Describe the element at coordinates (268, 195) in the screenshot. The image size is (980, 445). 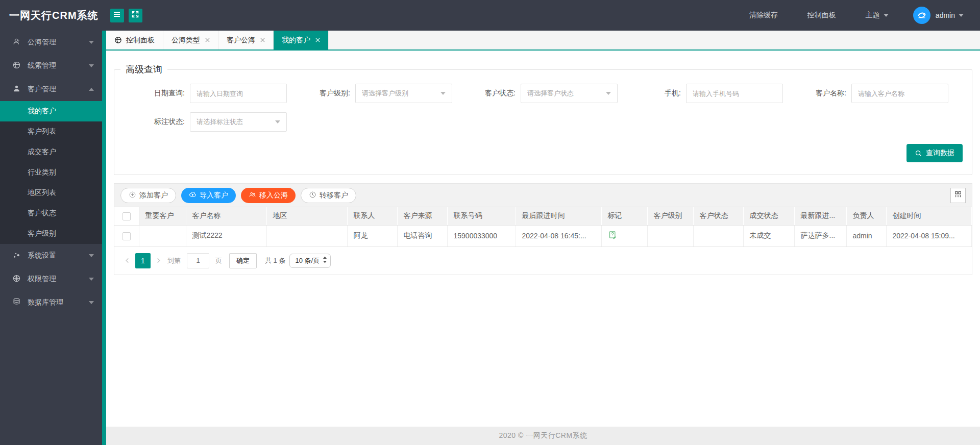
I see `move-to-pool-button: 移入公海` at that location.